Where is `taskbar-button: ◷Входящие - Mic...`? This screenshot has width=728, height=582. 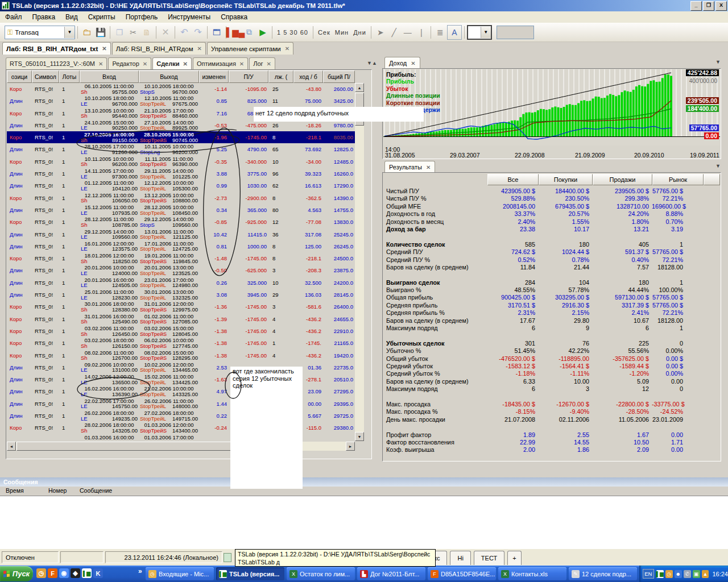 taskbar-button: ◷Входящие - Mic... is located at coordinates (180, 574).